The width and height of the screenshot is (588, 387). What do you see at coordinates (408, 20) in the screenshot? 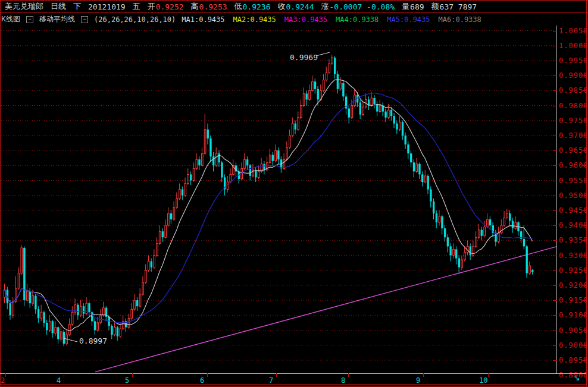
I see `ma-value-ma5: MA5:0.9435` at bounding box center [408, 20].